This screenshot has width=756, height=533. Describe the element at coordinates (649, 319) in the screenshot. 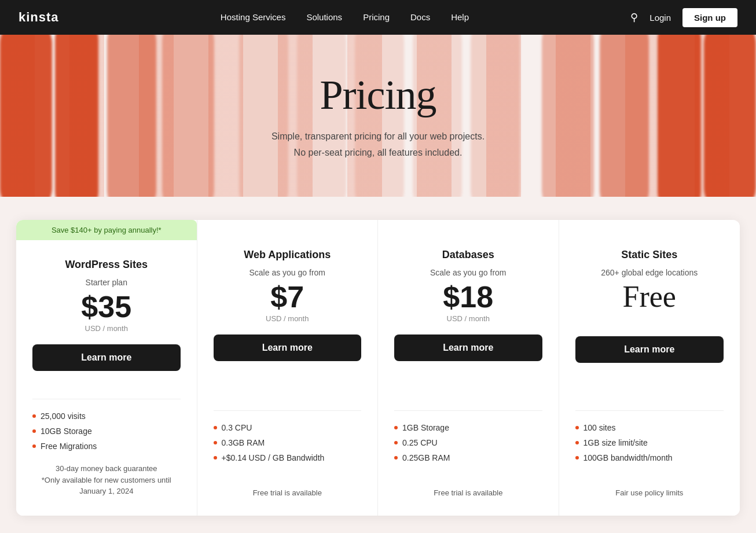

I see `plan-price-meta-static` at that location.